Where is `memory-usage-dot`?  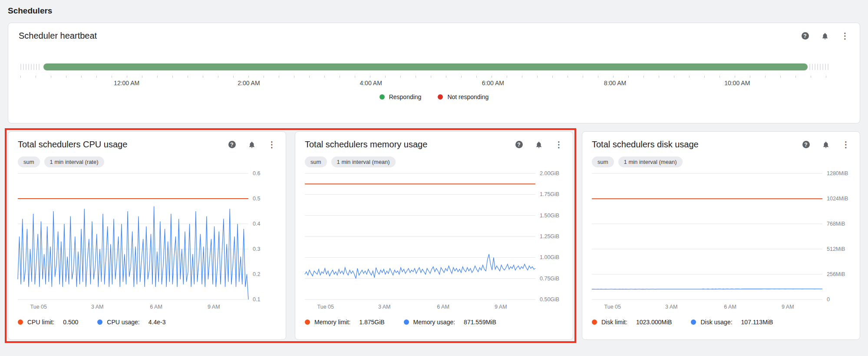
memory-usage-dot is located at coordinates (406, 322).